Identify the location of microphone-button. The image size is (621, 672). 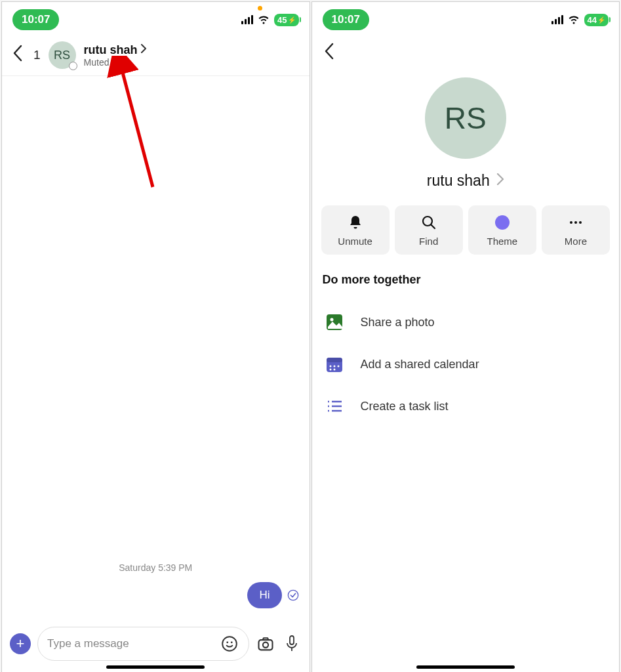
(292, 644).